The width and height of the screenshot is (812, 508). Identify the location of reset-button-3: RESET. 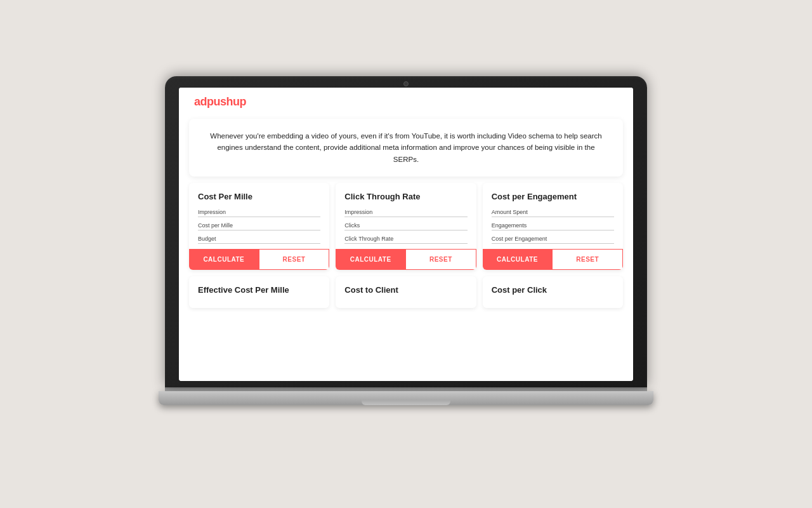
(587, 259).